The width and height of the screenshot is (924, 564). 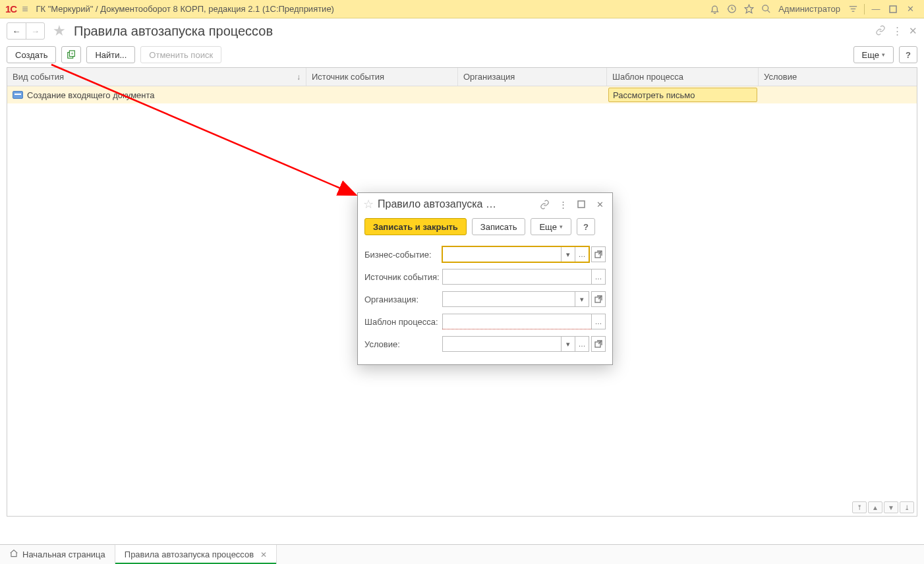 What do you see at coordinates (509, 299) in the screenshot?
I see `input-organization` at bounding box center [509, 299].